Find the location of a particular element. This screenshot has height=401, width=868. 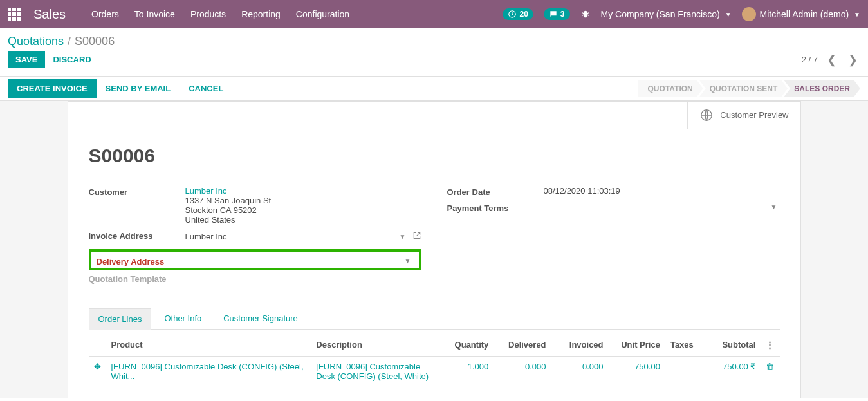

status-sales-order: SALES ORDER is located at coordinates (822, 89).